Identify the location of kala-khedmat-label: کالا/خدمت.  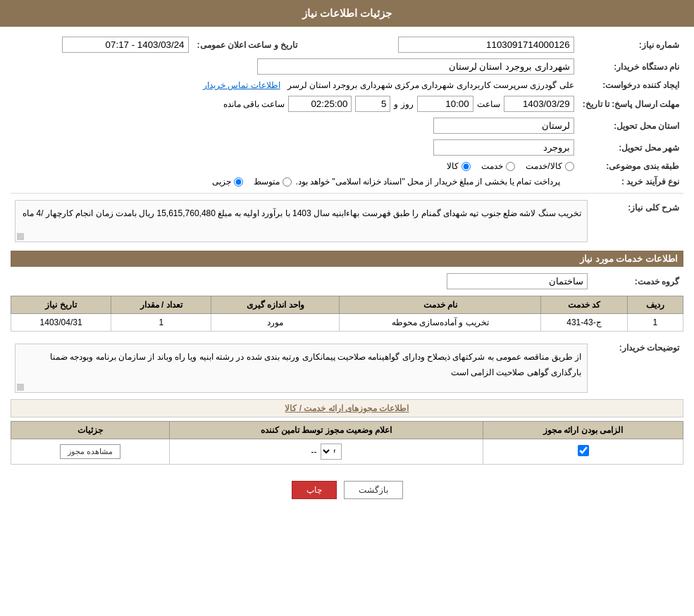
(544, 166).